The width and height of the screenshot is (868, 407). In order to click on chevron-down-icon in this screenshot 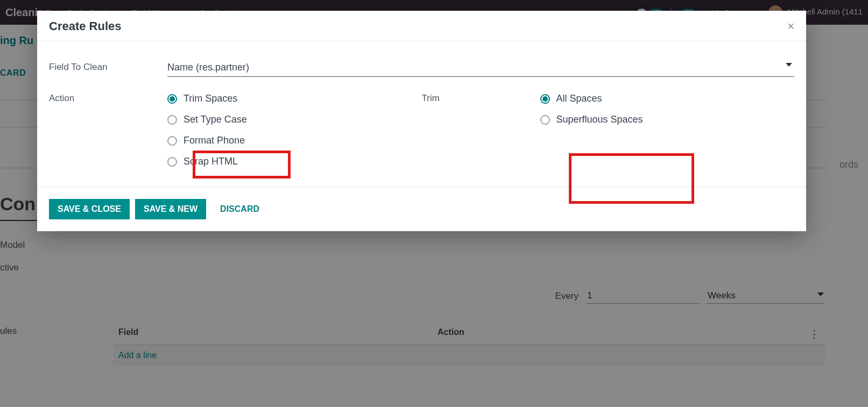, I will do `click(789, 65)`.